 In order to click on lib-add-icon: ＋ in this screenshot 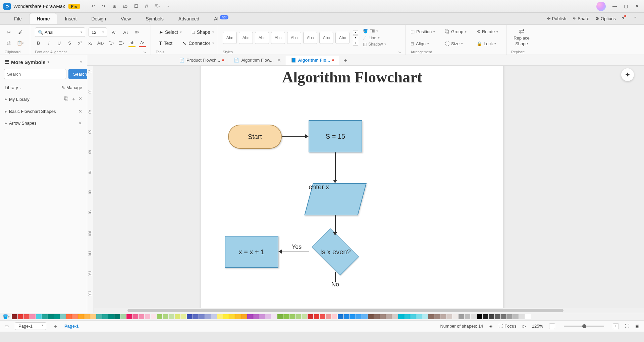, I will do `click(74, 99)`.